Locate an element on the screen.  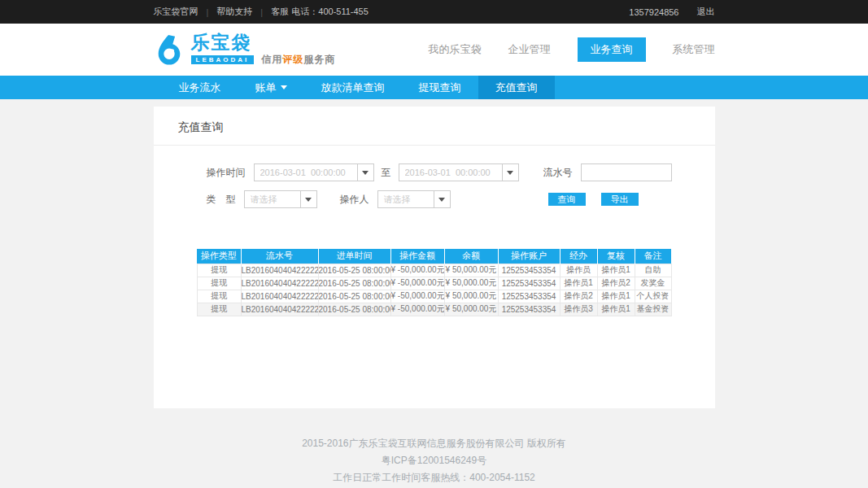
time-filter-label: 操作时间 is located at coordinates (226, 172).